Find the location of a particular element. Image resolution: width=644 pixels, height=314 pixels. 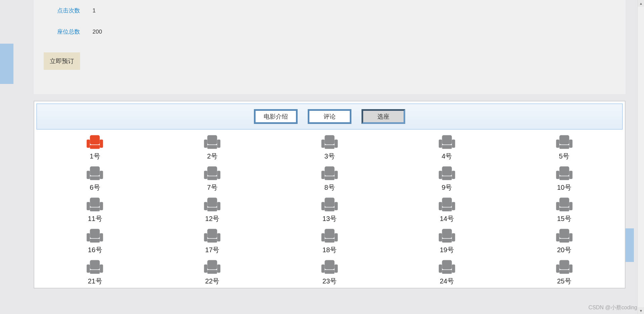

seat-21: 21号 is located at coordinates (95, 272).